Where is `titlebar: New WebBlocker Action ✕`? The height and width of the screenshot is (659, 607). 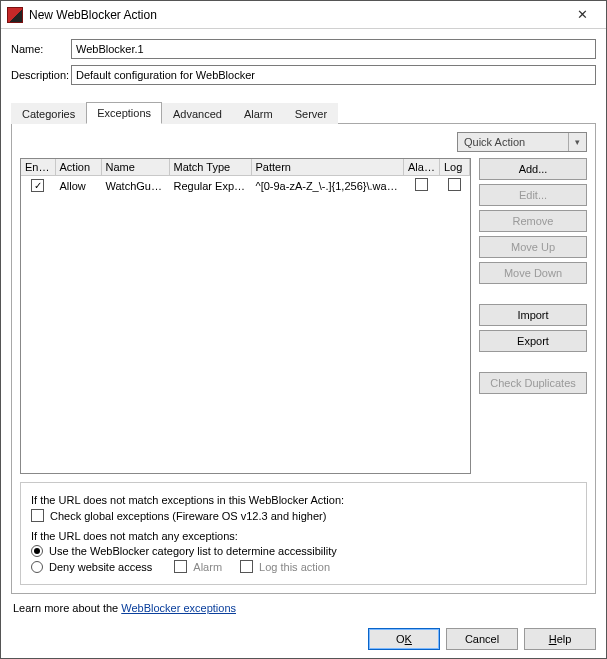
titlebar: New WebBlocker Action ✕ is located at coordinates (304, 15).